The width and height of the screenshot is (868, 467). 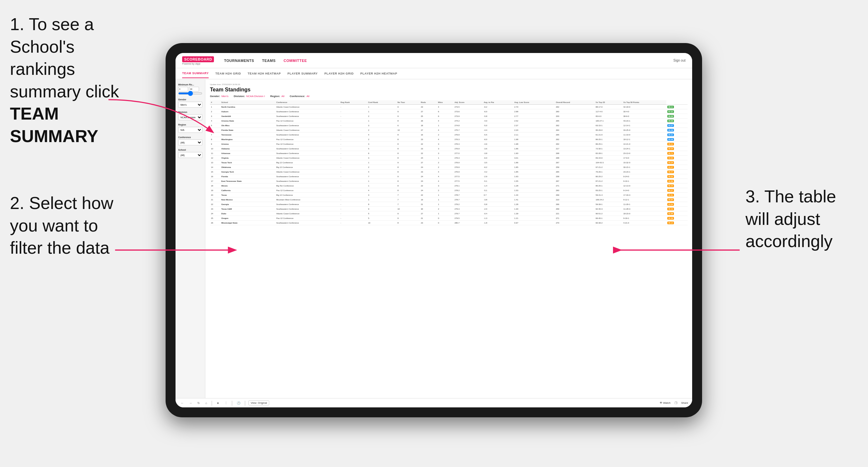 I want to click on cell-points: 82.38, so click(x=677, y=218).